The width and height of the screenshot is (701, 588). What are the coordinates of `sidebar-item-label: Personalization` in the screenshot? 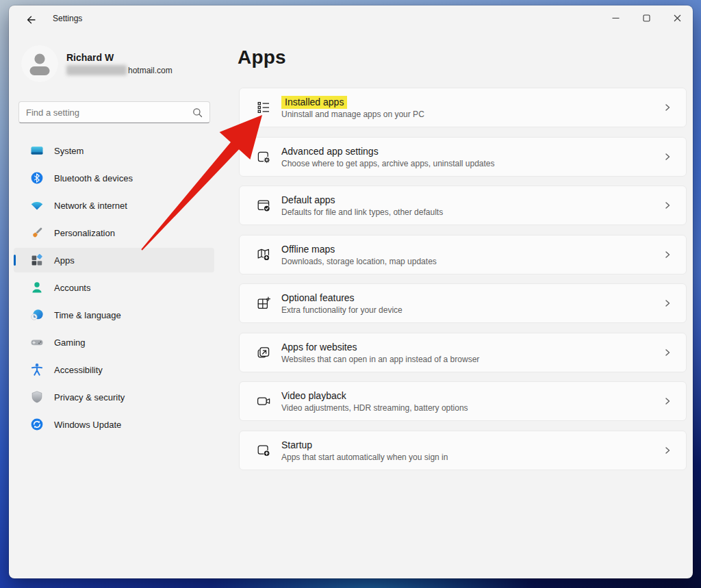 It's located at (85, 233).